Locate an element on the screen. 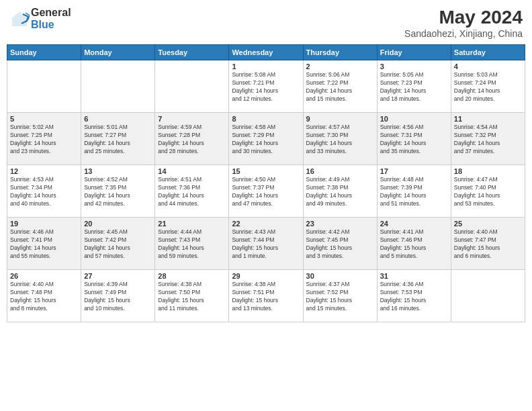 Image resolution: width=532 pixels, height=411 pixels. day-cell: 19Sunrise: 4:46 AM Sunset: 7:41 PM Dayli… is located at coordinates (44, 244).